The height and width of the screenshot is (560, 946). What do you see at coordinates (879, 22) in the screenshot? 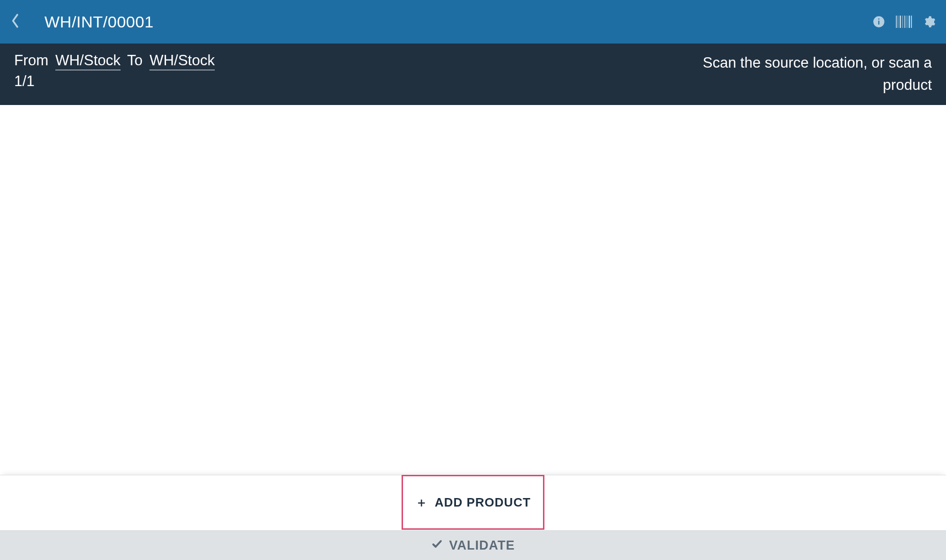
I see `info-icon` at bounding box center [879, 22].